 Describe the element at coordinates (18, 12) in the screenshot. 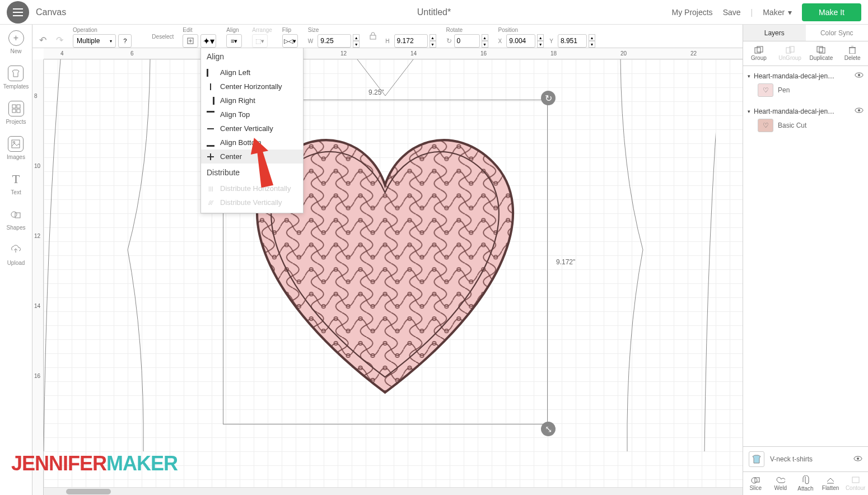

I see `menu-button` at that location.